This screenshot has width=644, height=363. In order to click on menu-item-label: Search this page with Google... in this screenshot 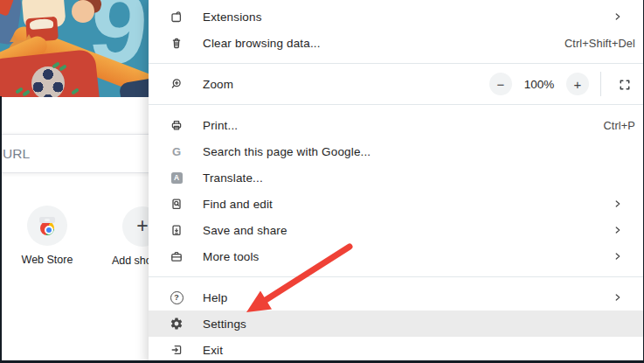, I will do `click(287, 152)`.